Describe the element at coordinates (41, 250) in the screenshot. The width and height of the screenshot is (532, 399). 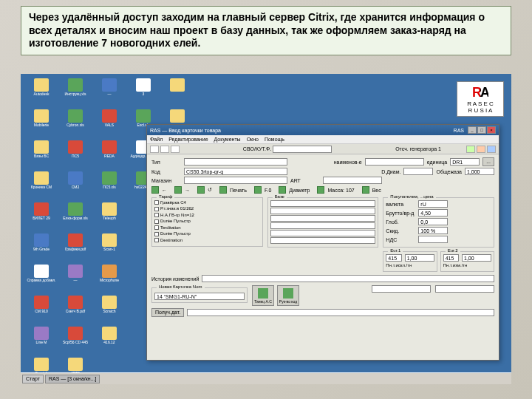
I see `icon-label: 9th Grade` at that location.